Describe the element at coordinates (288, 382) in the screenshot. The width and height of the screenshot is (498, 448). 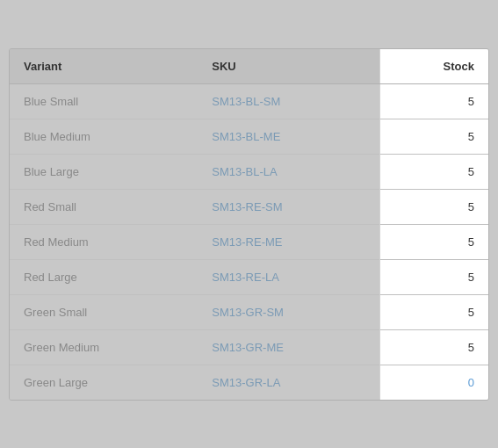
I see `sku-cell: SM13-GR-LA` at that location.